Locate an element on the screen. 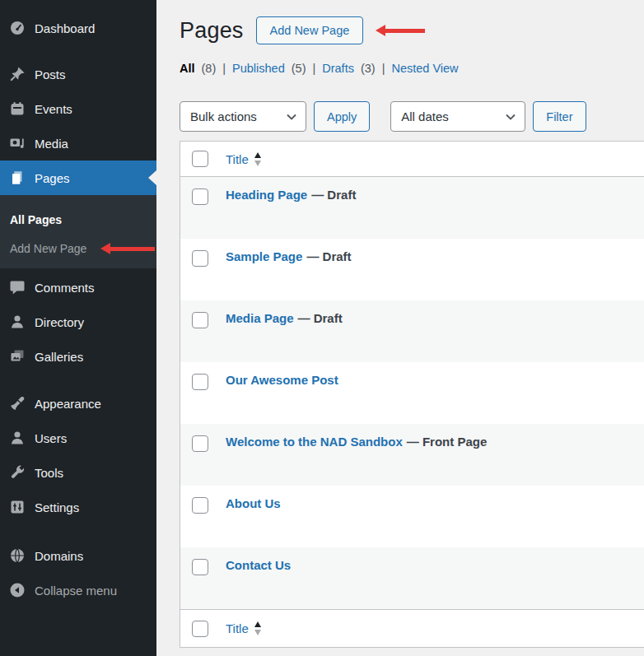 Image resolution: width=644 pixels, height=656 pixels. table-row: About Us is located at coordinates (412, 517).